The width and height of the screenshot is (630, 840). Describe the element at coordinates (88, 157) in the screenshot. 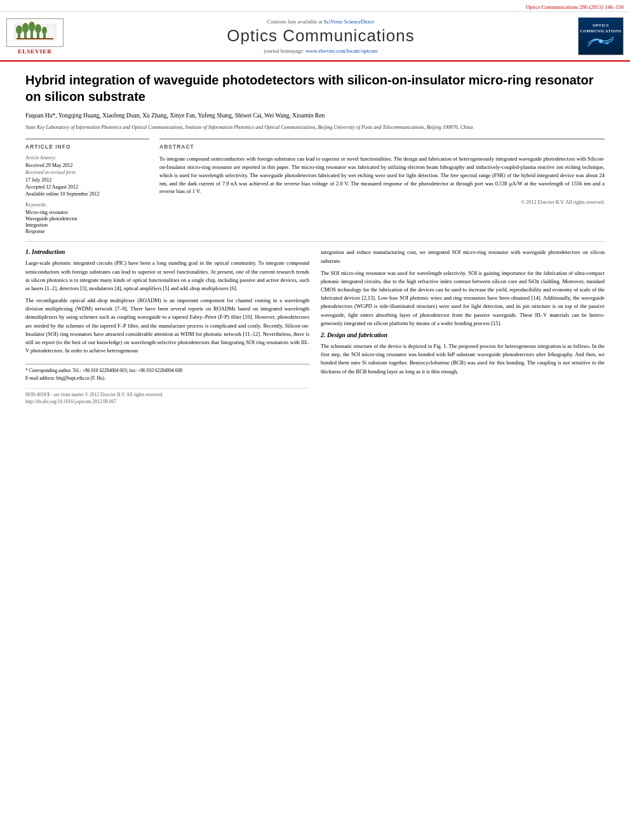

I see `article-history-label: Article history:` at that location.